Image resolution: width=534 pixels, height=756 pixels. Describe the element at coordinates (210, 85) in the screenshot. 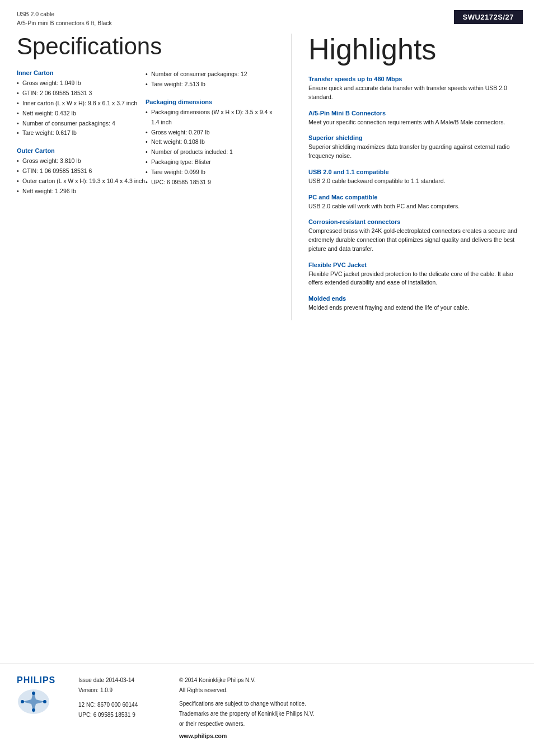

I see `list-item: Tare weight: 2.513 lb` at that location.